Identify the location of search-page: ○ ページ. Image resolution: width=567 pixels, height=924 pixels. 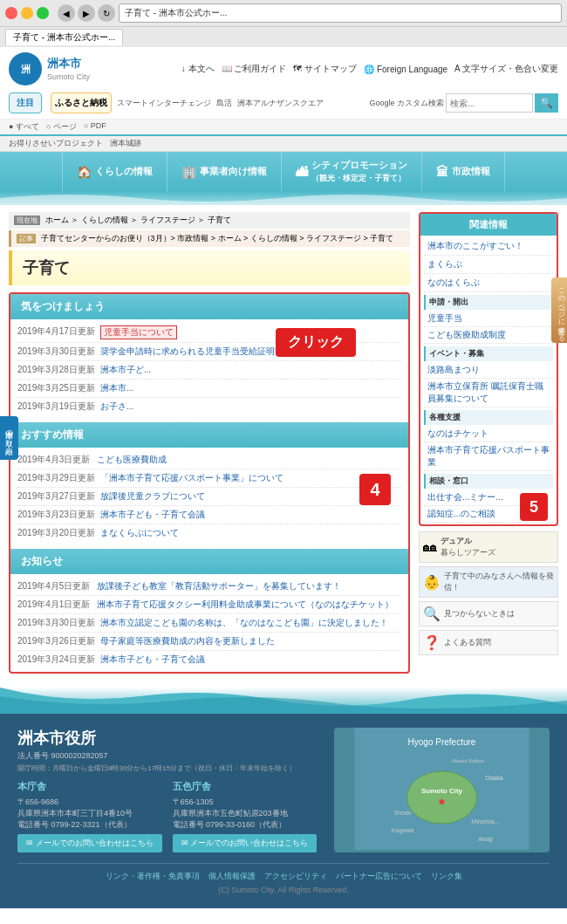
(61, 127).